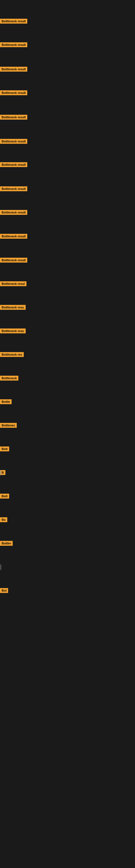 This screenshot has width=135, height=868. I want to click on bottleneck-result-17: Bottlenec, so click(8, 426).